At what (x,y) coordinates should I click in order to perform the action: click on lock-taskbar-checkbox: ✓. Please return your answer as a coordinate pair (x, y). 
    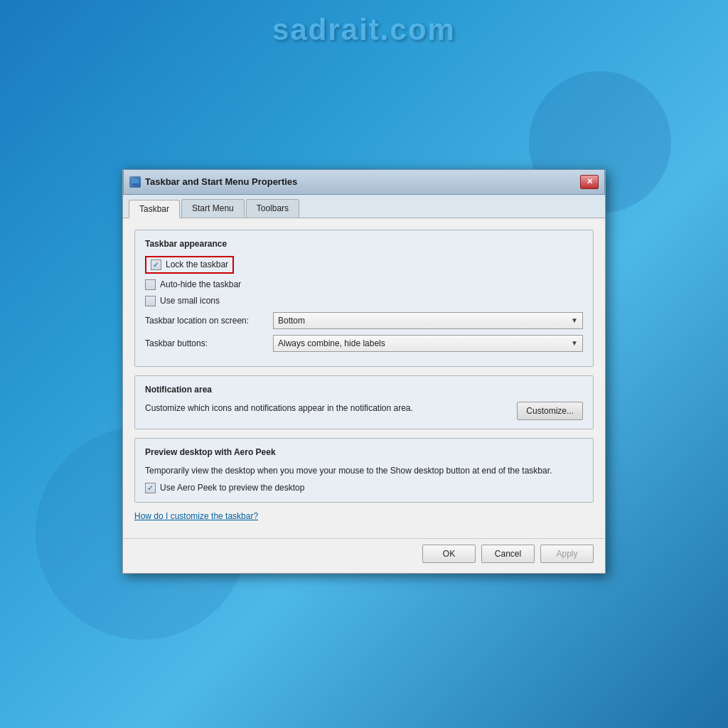
    Looking at the image, I should click on (156, 264).